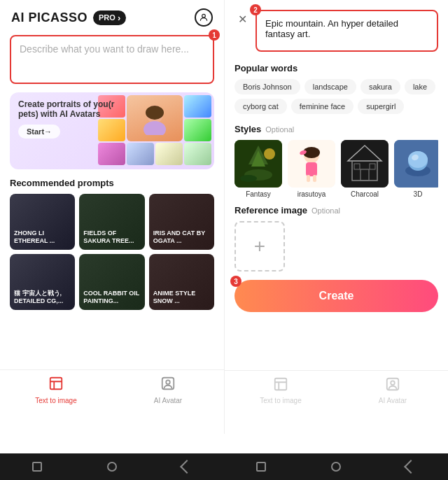  What do you see at coordinates (336, 389) in the screenshot?
I see `bottom-nav-right: Text to image AI Avatar` at bounding box center [336, 389].